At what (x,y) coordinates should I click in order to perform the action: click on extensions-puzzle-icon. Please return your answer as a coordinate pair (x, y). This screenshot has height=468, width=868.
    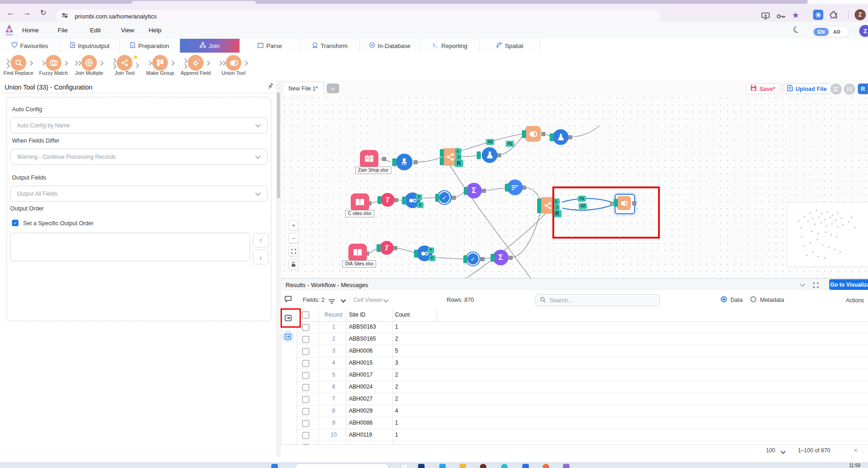
    Looking at the image, I should click on (834, 16).